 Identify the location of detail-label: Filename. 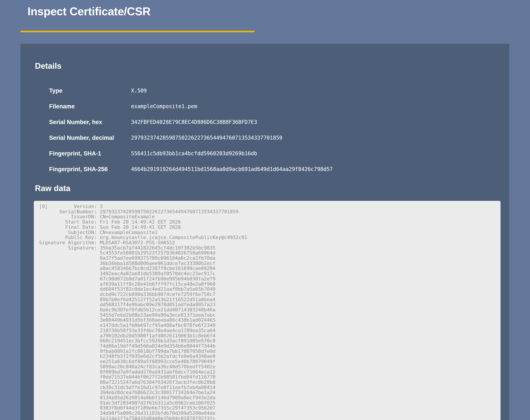
(90, 107).